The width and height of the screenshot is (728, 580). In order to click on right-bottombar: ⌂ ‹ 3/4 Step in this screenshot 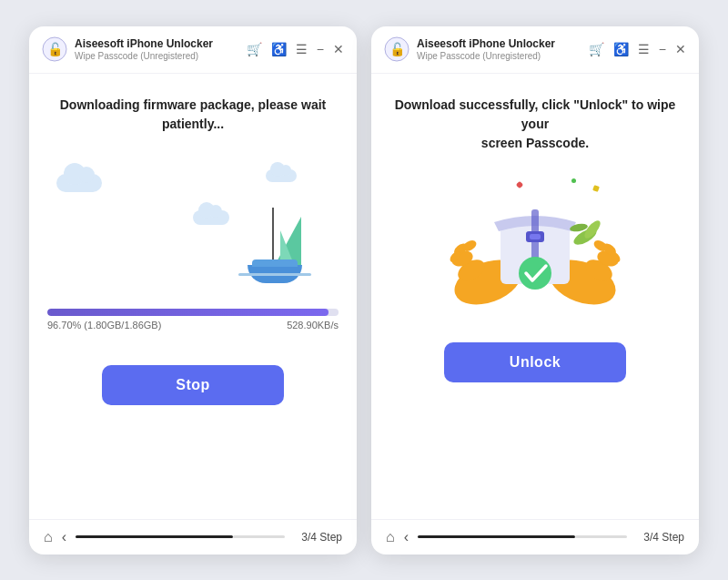, I will do `click(535, 537)`.